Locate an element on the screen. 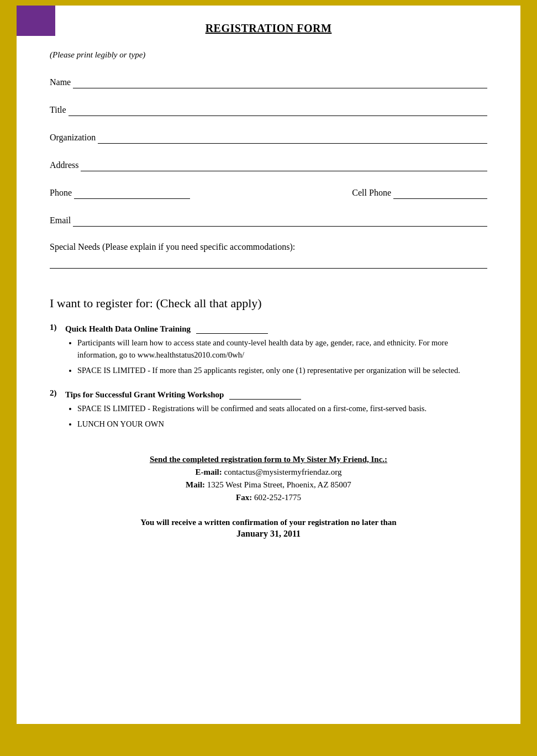  item-2-checkbox-line is located at coordinates (265, 394).